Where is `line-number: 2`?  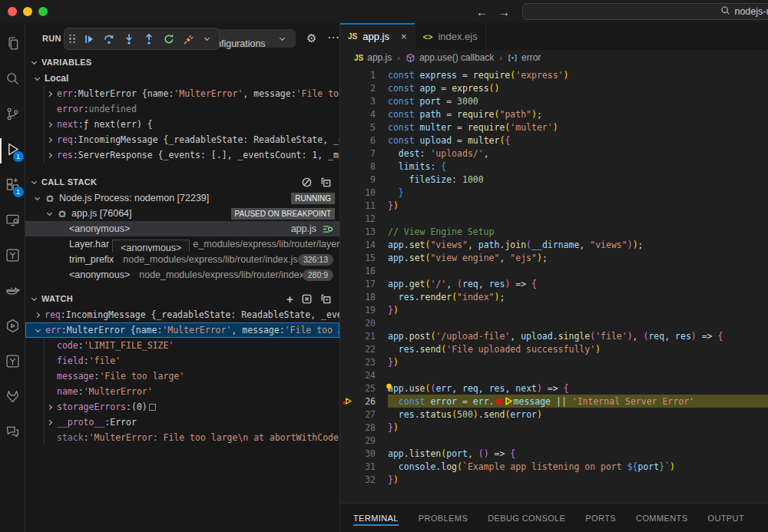
line-number: 2 is located at coordinates (365, 88).